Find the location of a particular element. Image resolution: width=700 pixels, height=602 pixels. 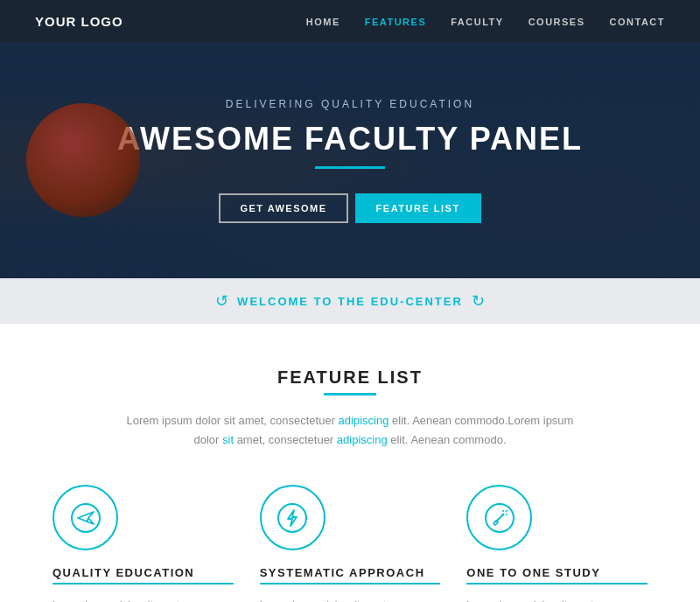

navbar-logo: YOUR LOGO is located at coordinates (79, 21).